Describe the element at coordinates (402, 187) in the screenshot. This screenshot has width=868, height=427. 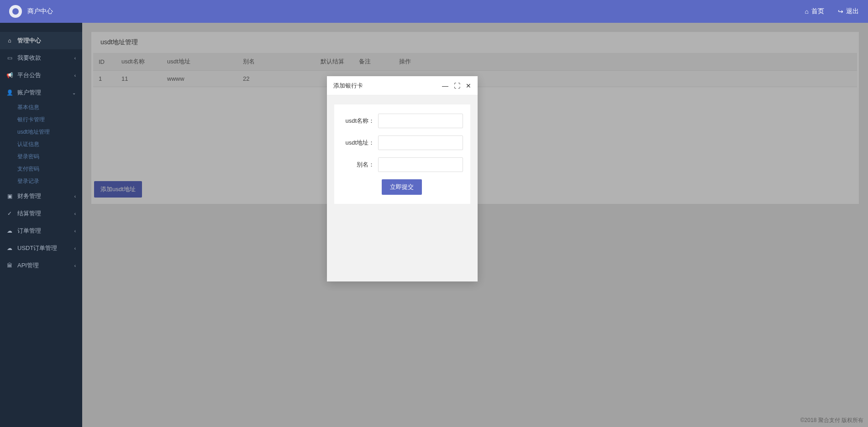
I see `submit-button: 立即提交` at that location.